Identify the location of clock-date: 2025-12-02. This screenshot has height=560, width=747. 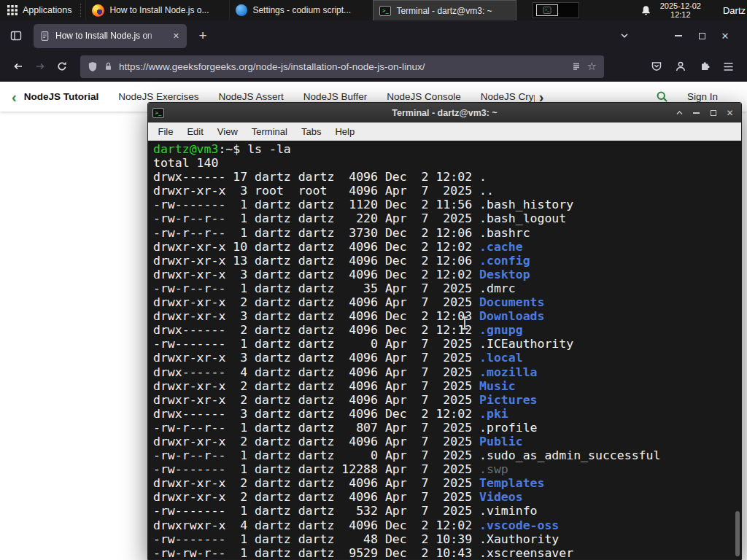
(681, 6).